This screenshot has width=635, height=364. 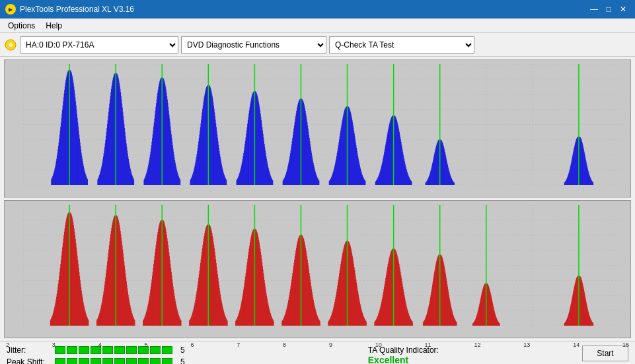 What do you see at coordinates (28, 361) in the screenshot?
I see `peak-shift-label: Peak Shift:` at bounding box center [28, 361].